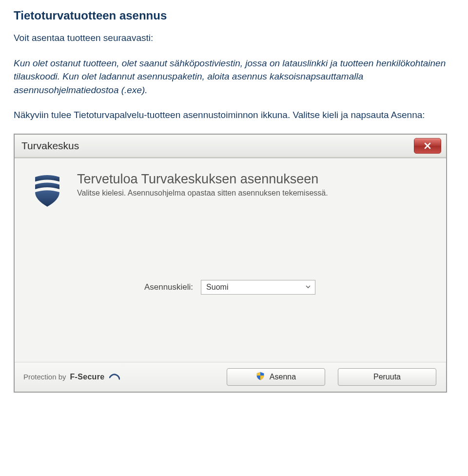 Image resolution: width=468 pixels, height=476 pixels. I want to click on chevron-down-icon, so click(308, 287).